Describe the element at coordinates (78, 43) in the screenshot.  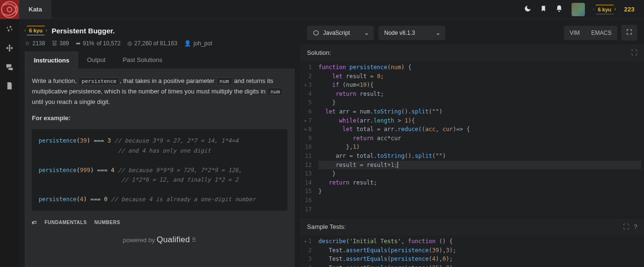
I see `satisfaction-icon: ➦` at that location.